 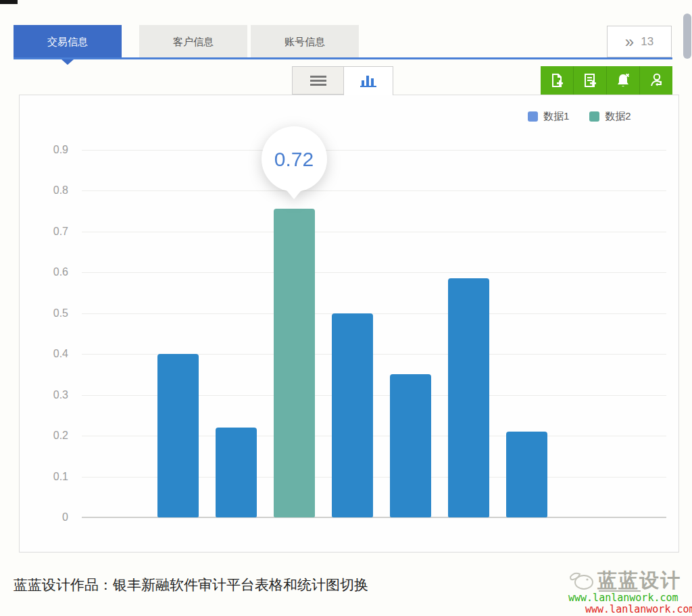 I want to click on mute-alerts-button, so click(x=623, y=80).